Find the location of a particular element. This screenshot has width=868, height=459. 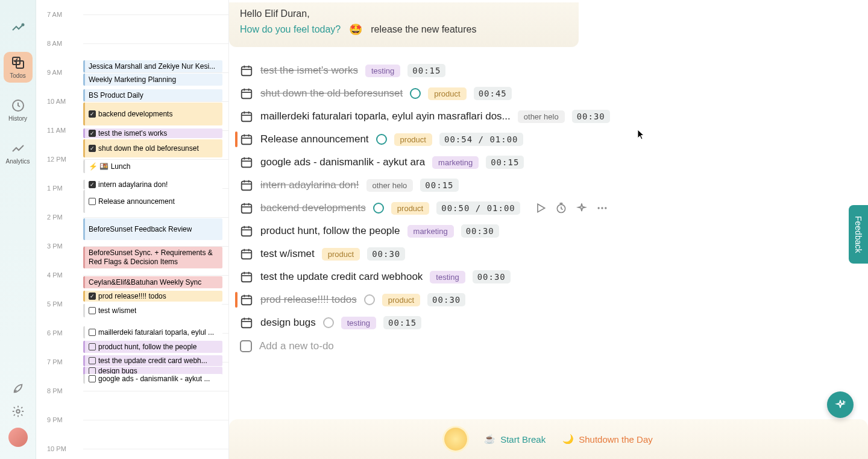

todo-item: test the ismet's workstesting00:15 is located at coordinates (552, 71).